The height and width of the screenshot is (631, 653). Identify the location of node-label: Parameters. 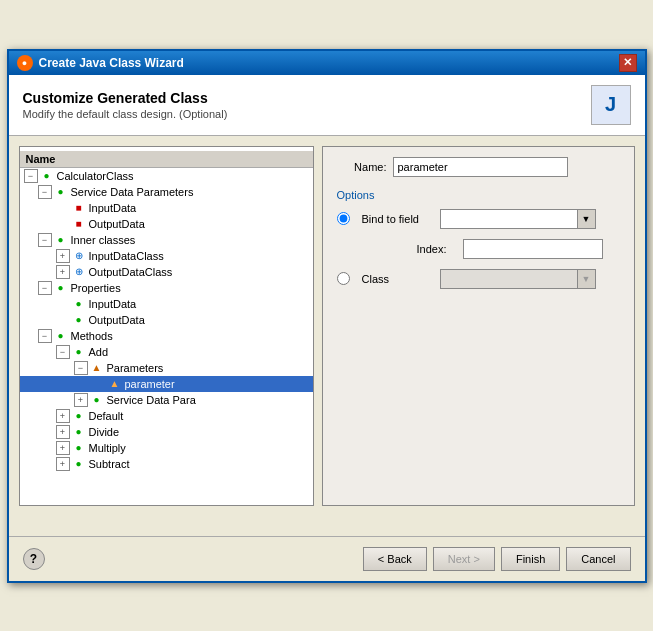
(136, 368).